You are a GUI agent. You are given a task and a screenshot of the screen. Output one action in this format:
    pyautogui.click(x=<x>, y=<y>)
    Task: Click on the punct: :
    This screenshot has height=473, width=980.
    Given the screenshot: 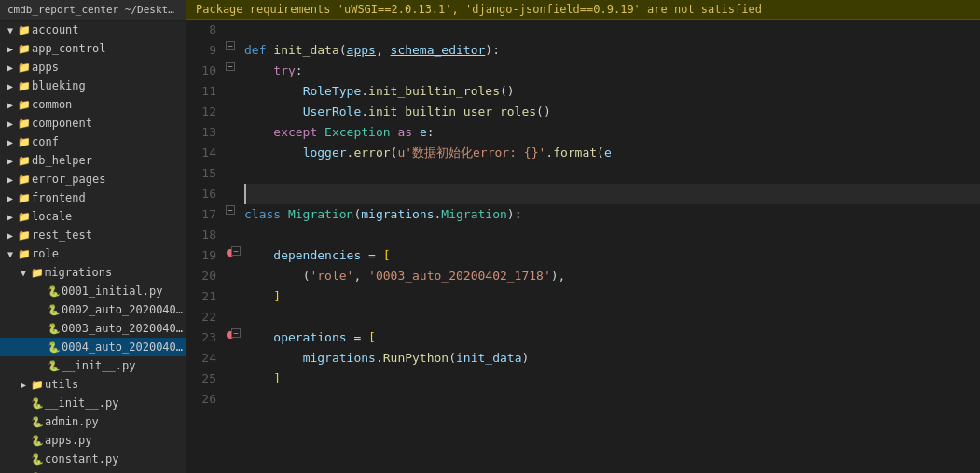 What is the action you would take?
    pyautogui.click(x=431, y=132)
    